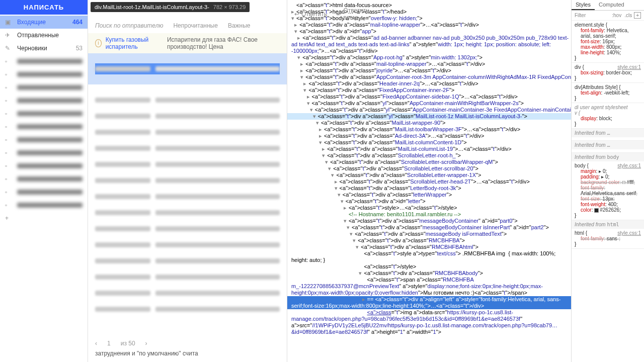  I want to click on element-tooltip: div.MailList-root-1z.MailList-isColumnLa…, so click(170, 7).